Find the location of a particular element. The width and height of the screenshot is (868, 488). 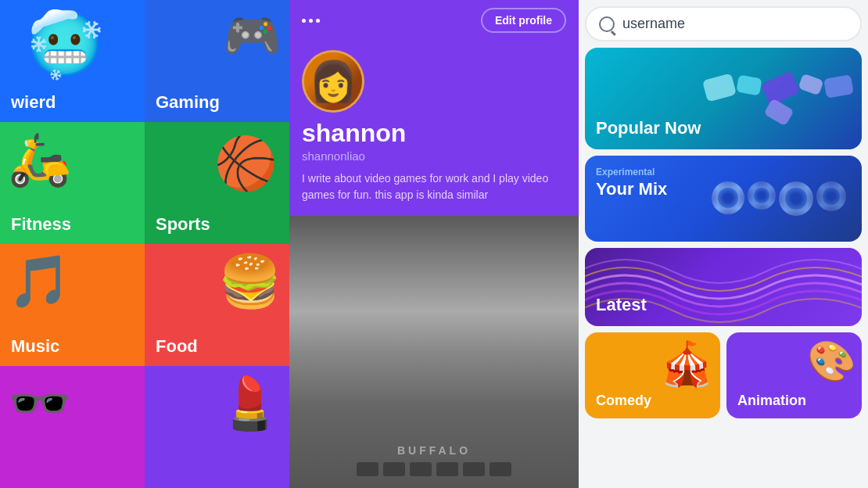

category-label-sports: Sports is located at coordinates (217, 224).